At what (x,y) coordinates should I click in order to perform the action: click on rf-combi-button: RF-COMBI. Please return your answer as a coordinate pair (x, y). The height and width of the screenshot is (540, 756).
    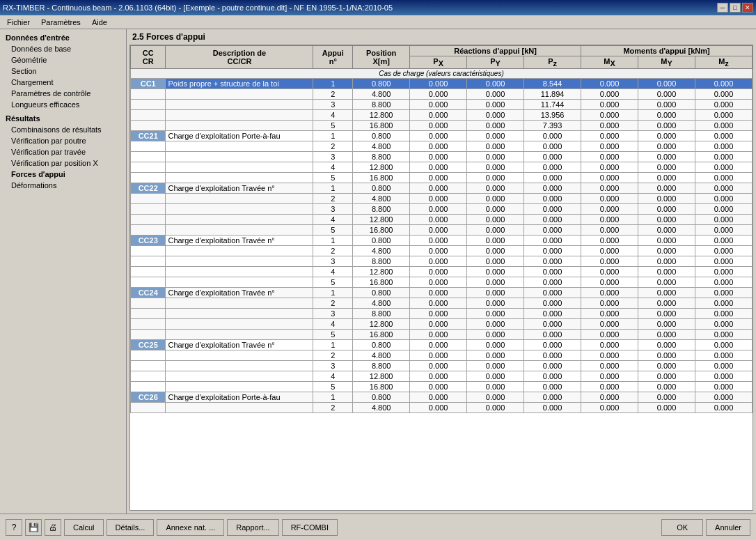
    Looking at the image, I should click on (310, 527).